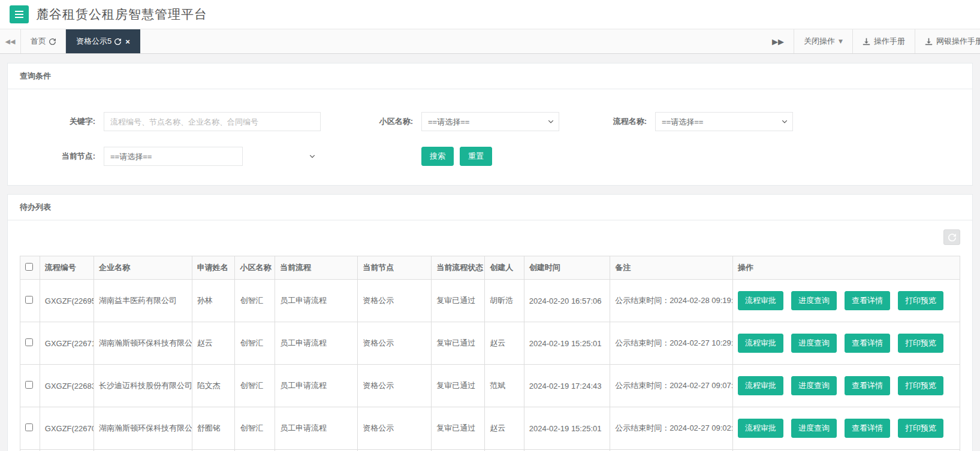 This screenshot has width=980, height=451. Describe the element at coordinates (316, 268) in the screenshot. I see `col-header: 当前流程` at that location.